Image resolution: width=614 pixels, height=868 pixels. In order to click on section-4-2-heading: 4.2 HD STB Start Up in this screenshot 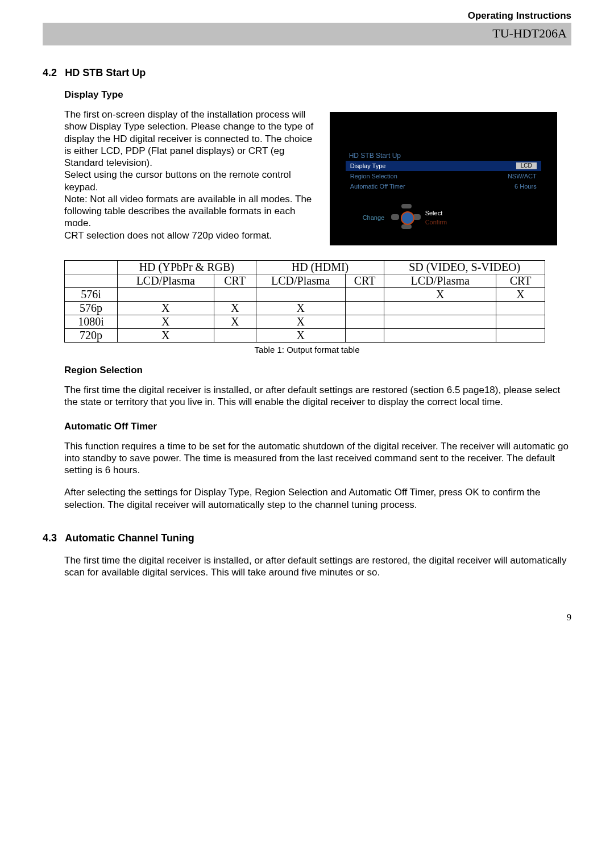, I will do `click(307, 73)`.